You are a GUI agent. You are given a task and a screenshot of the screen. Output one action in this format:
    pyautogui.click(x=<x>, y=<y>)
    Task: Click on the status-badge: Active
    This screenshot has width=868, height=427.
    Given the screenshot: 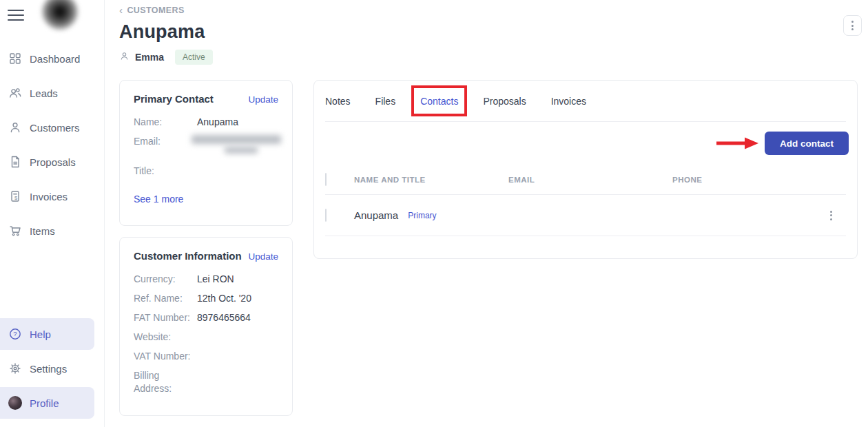 What is the action you would take?
    pyautogui.click(x=194, y=57)
    